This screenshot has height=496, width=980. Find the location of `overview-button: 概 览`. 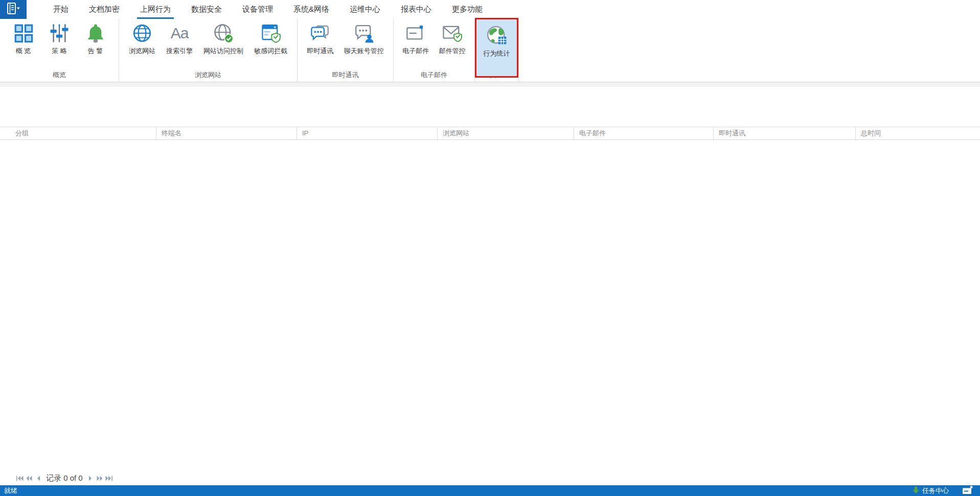

overview-button: 概 览 is located at coordinates (24, 39).